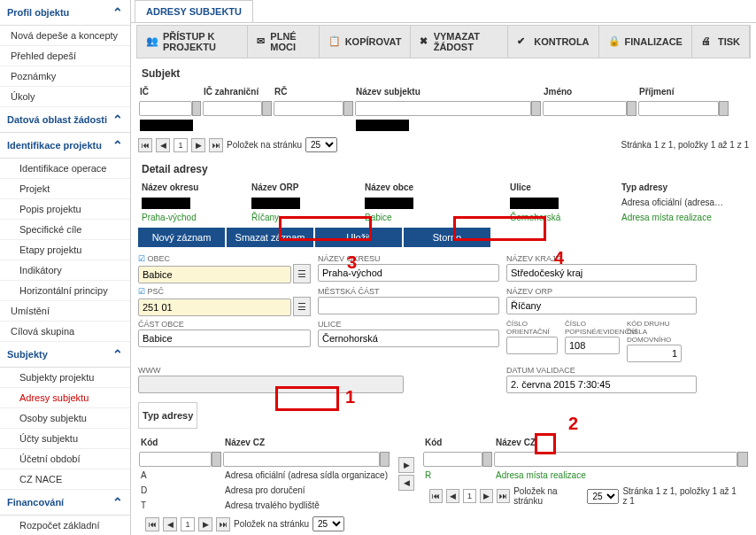 The image size is (756, 535). What do you see at coordinates (194, 11) in the screenshot?
I see `tab-adresy-subjektu: ADRESY SUBJEKTU` at bounding box center [194, 11].